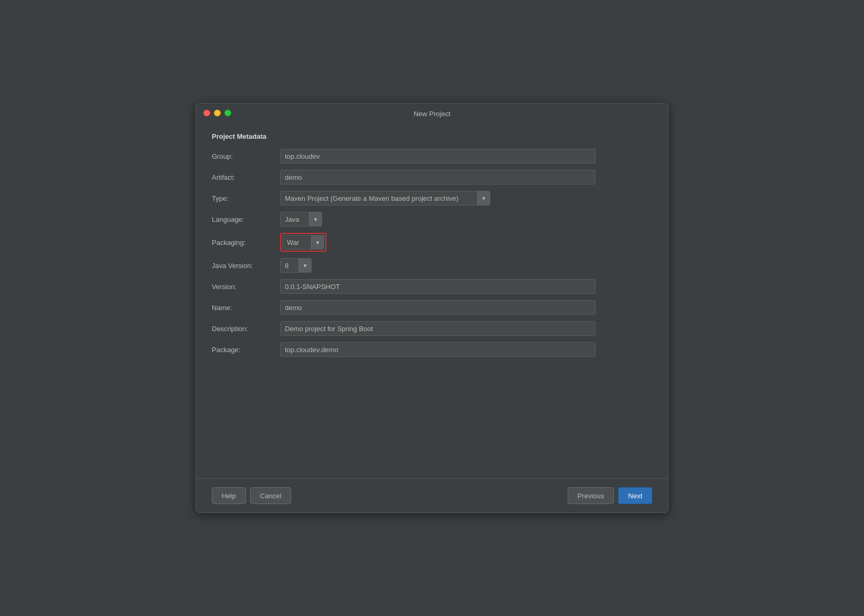 This screenshot has height=616, width=864. I want to click on name-label: Name:, so click(246, 308).